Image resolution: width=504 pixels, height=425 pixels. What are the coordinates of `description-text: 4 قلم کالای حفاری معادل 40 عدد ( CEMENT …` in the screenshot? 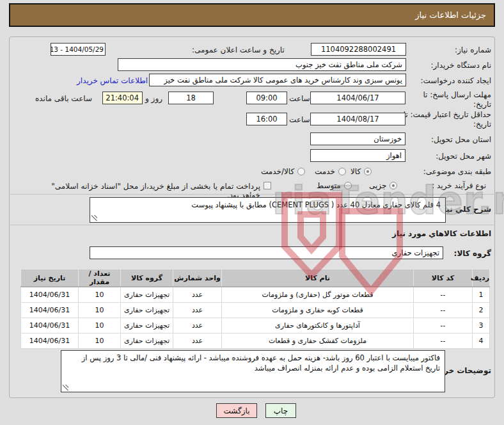 It's located at (316, 205).